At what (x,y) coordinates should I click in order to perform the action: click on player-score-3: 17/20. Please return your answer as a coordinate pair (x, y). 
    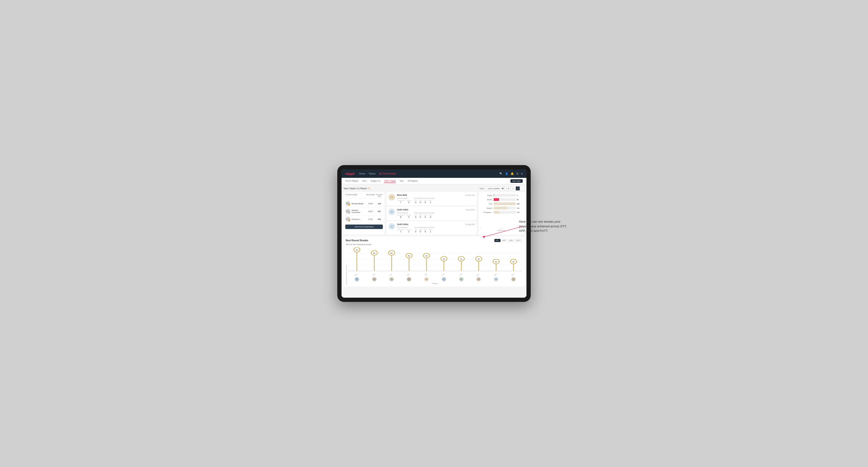
    Looking at the image, I should click on (371, 219).